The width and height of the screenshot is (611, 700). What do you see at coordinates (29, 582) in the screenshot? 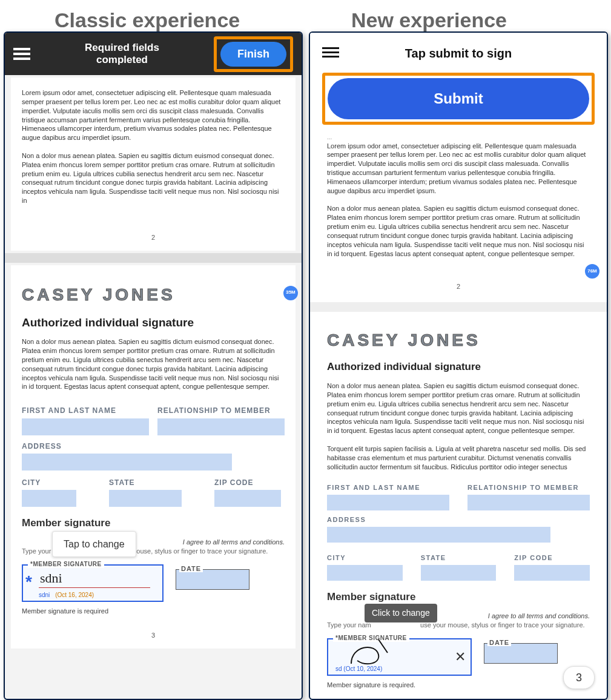
I see `required-star-icon: *` at bounding box center [29, 582].